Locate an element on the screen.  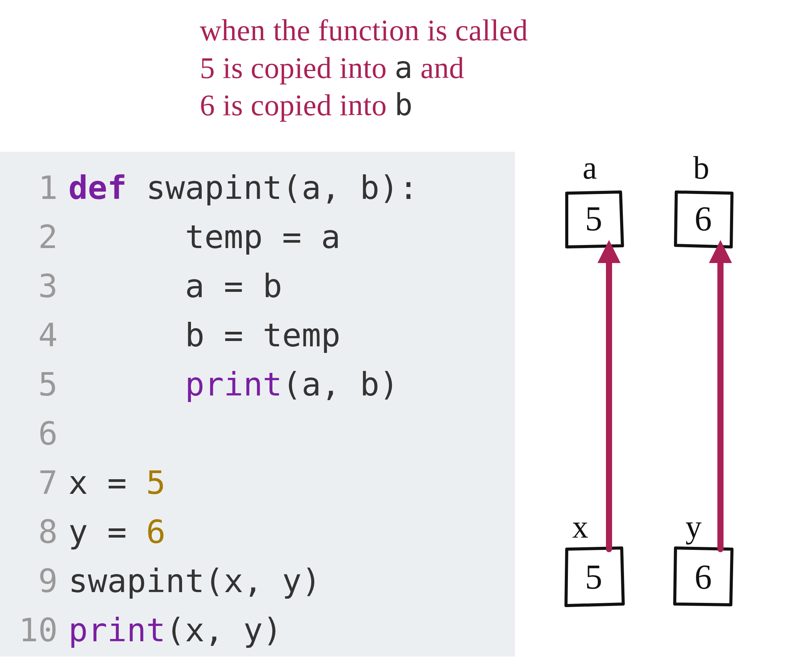
line-number: 1 is located at coordinates (40, 188).